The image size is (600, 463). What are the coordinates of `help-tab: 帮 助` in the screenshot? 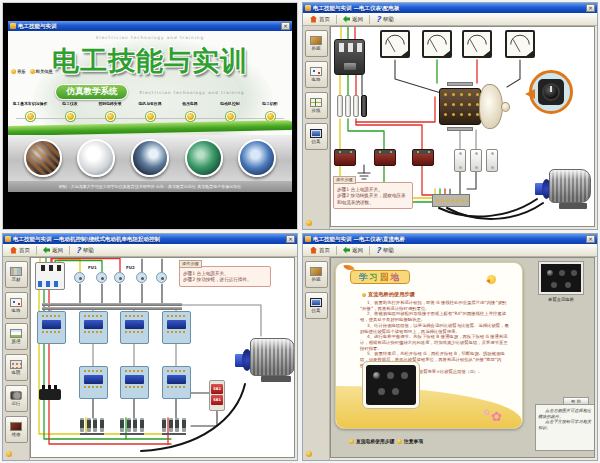 It's located at (576, 401).